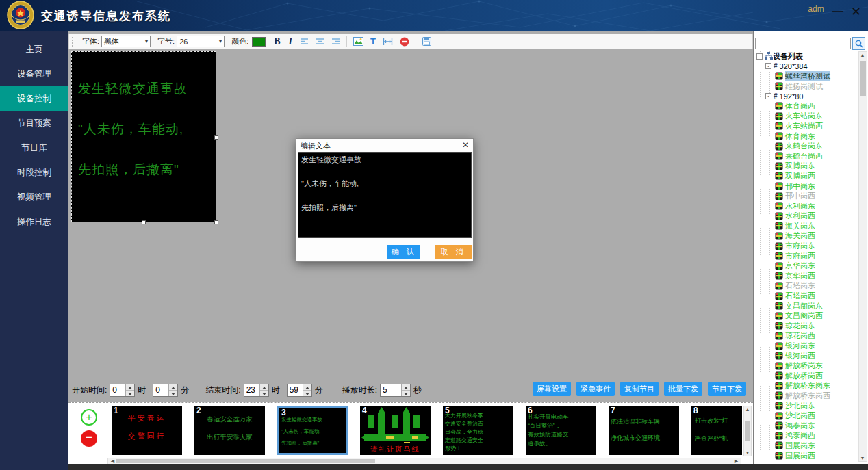  I want to click on action-button-4: 批量下发, so click(683, 389).